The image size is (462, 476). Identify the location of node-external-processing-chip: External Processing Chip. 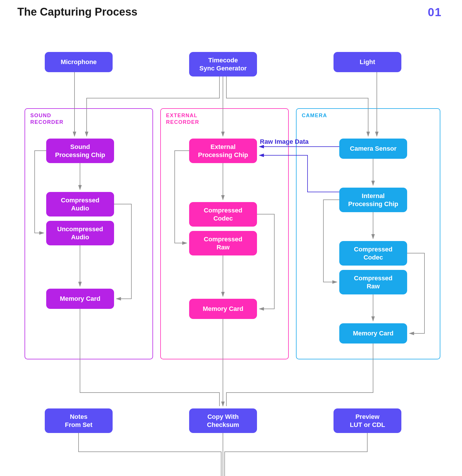
(223, 151).